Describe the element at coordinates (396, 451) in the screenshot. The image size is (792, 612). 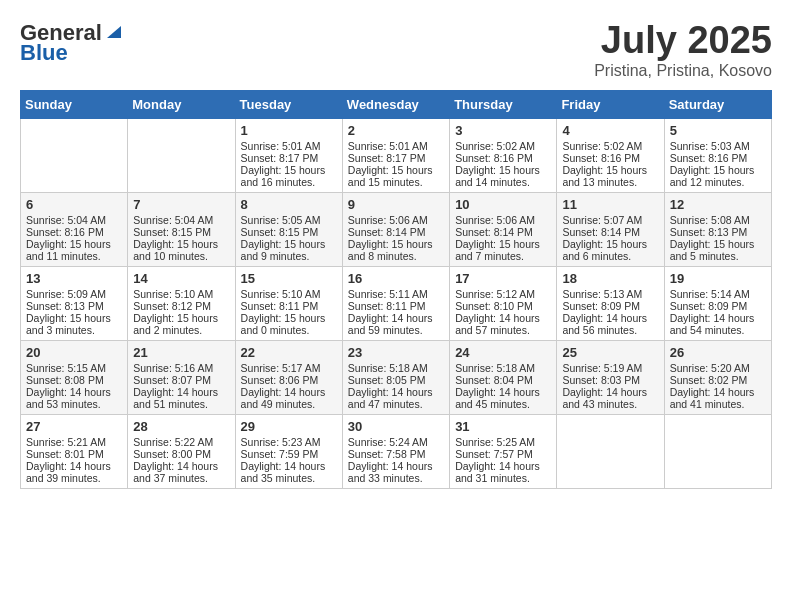
I see `calendar-cell: 30Sunrise: 5:24 AMSunset: 7:58 PMDayligh…` at that location.